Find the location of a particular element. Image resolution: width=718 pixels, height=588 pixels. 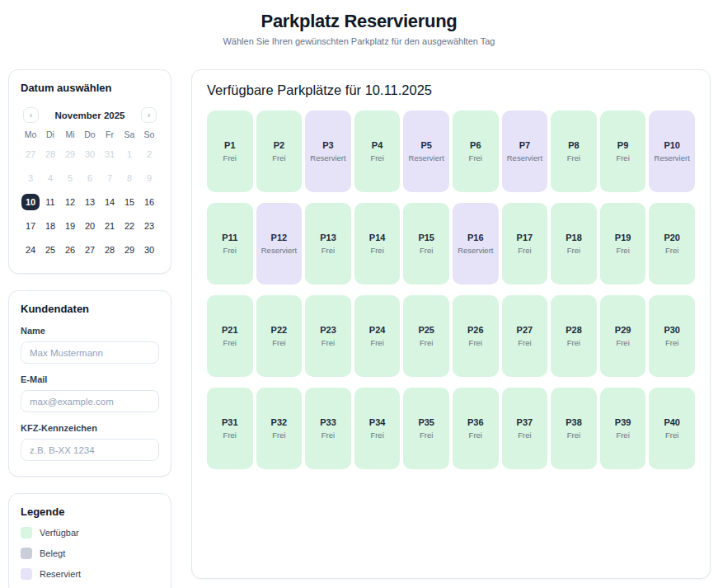

parking-spot-tile: P18Frei is located at coordinates (574, 244).